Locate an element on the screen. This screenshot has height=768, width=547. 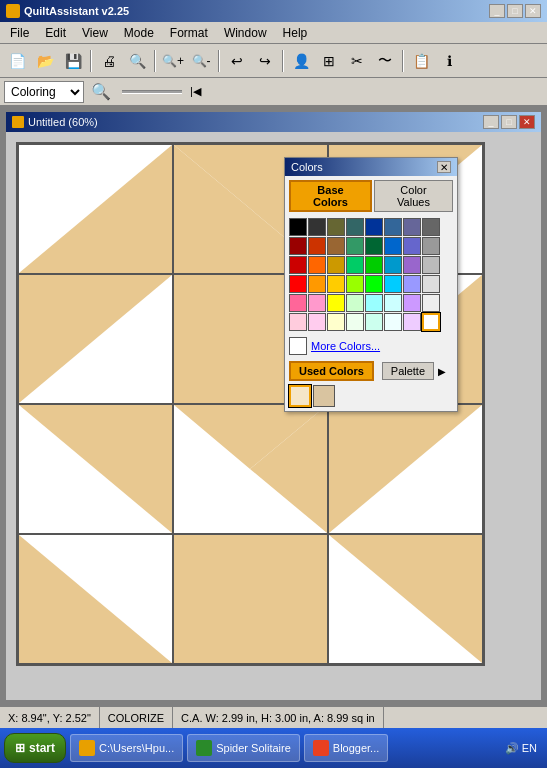
menu-file: File is located at coordinates (20, 33).